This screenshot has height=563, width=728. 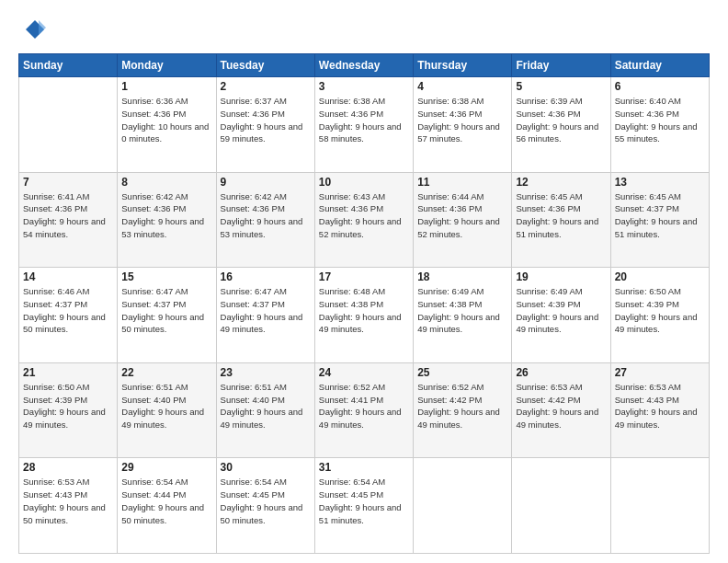 What do you see at coordinates (660, 220) in the screenshot?
I see `calendar-cell: 13Sunrise: 6:45 AMSunset: 4:37 PMDayligh…` at bounding box center [660, 220].